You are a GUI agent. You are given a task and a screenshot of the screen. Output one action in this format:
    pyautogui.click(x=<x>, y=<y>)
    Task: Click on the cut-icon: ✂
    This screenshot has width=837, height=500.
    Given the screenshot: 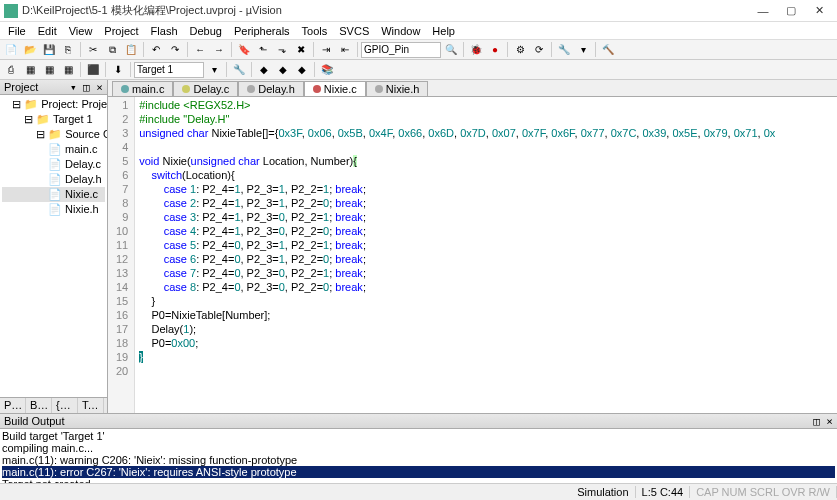 What is the action you would take?
    pyautogui.click(x=93, y=50)
    